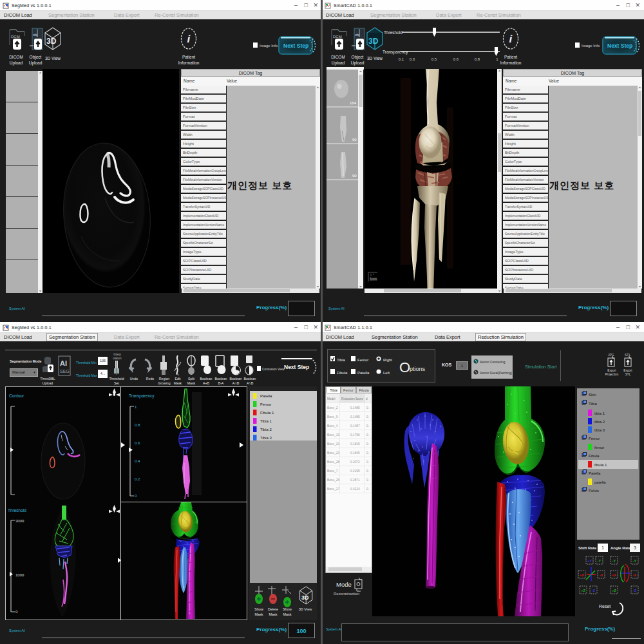 The width and height of the screenshot is (644, 644). What do you see at coordinates (600, 482) in the screenshot?
I see `svg-text: patella` at bounding box center [600, 482].